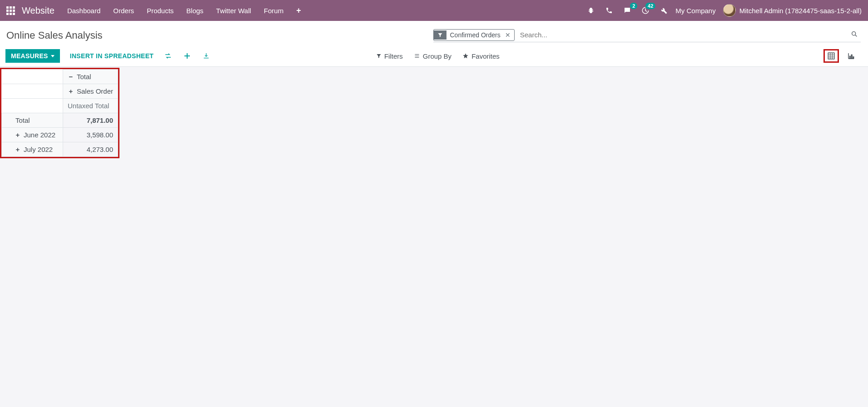 The image size is (868, 407). I want to click on row-header-july: +July 2022, so click(33, 150).